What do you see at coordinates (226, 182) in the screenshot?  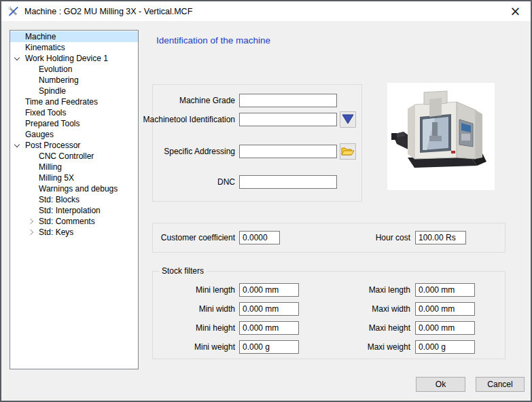 I see `dnc-label: DNC` at bounding box center [226, 182].